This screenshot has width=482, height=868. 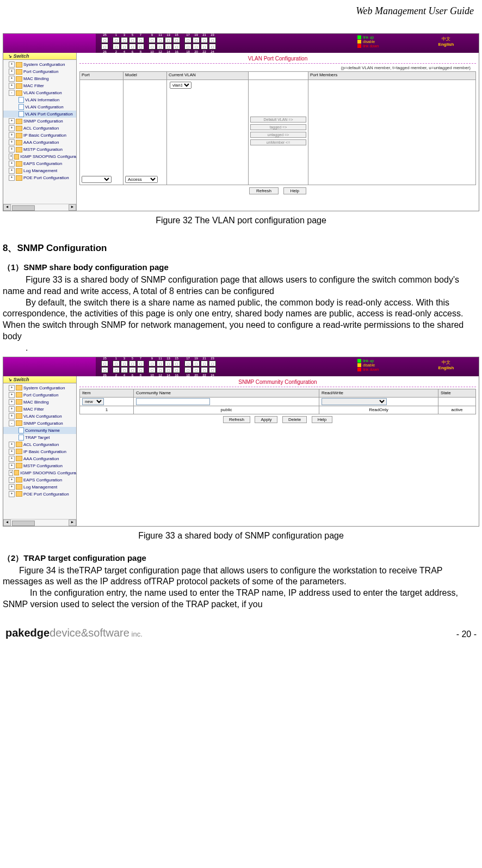 I want to click on tree-sub-item: TRAP Target, so click(x=40, y=438).